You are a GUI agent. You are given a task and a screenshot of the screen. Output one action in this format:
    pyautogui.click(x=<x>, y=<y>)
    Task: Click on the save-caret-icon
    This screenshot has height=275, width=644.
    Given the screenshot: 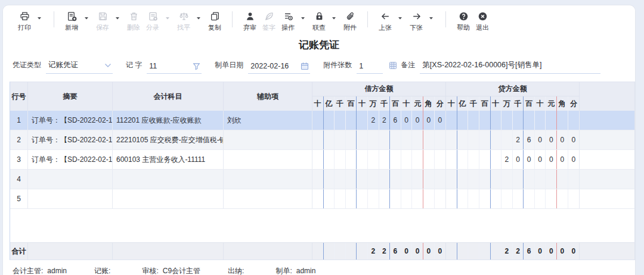 What is the action you would take?
    pyautogui.click(x=117, y=18)
    